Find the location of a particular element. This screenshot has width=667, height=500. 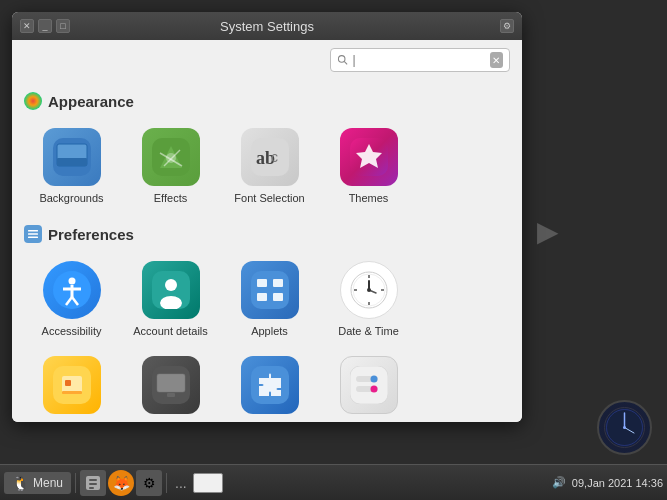

backgrounds-icon is located at coordinates (72, 157).